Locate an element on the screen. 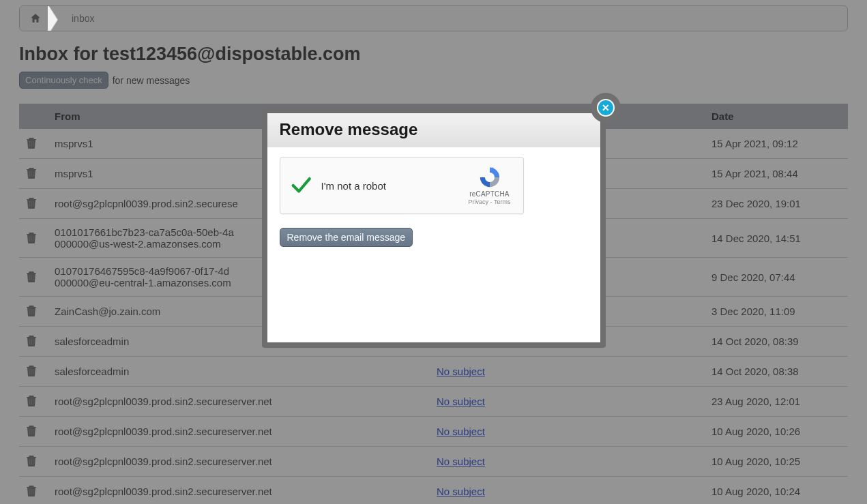  recaptcha-privacy-link: Privacy is located at coordinates (479, 202).